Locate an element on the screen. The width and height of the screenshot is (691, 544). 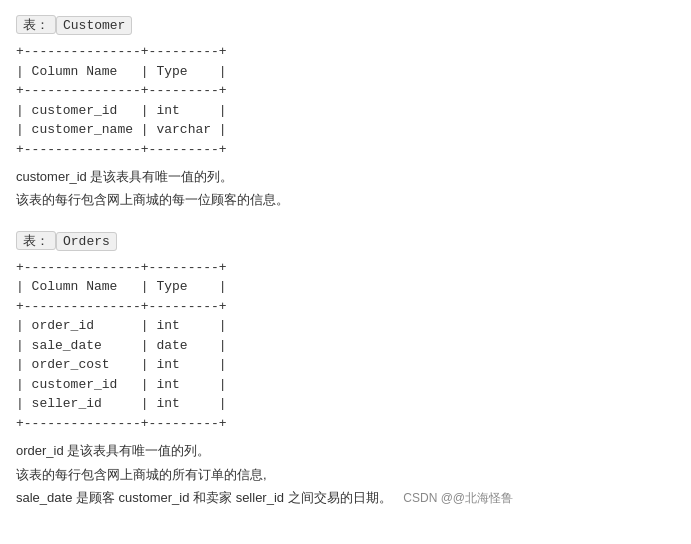
customer-description: customer_id 是该表具有唯一值的列。 该表的每行包含网上商城的每一位顾… is located at coordinates (346, 188).